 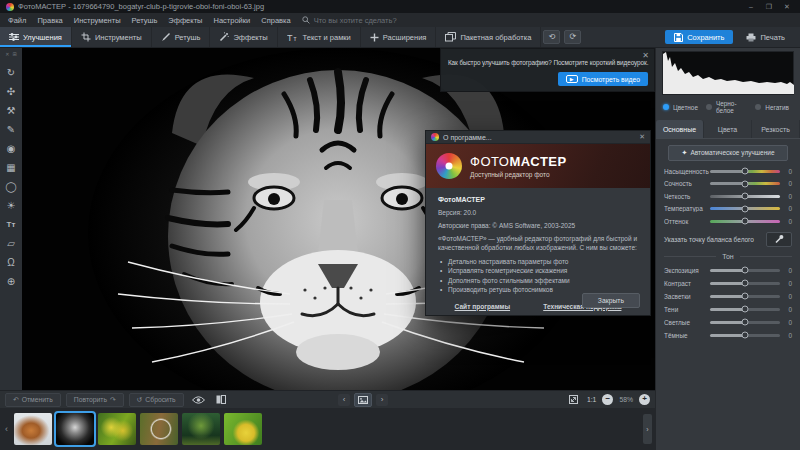 I want to click on fit-screen-button, so click(x=574, y=400).